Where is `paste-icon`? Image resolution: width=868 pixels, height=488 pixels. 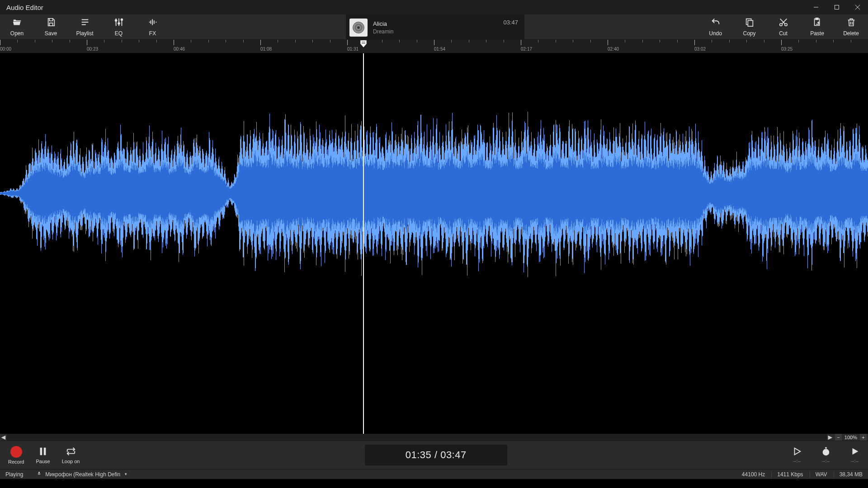 paste-icon is located at coordinates (817, 23).